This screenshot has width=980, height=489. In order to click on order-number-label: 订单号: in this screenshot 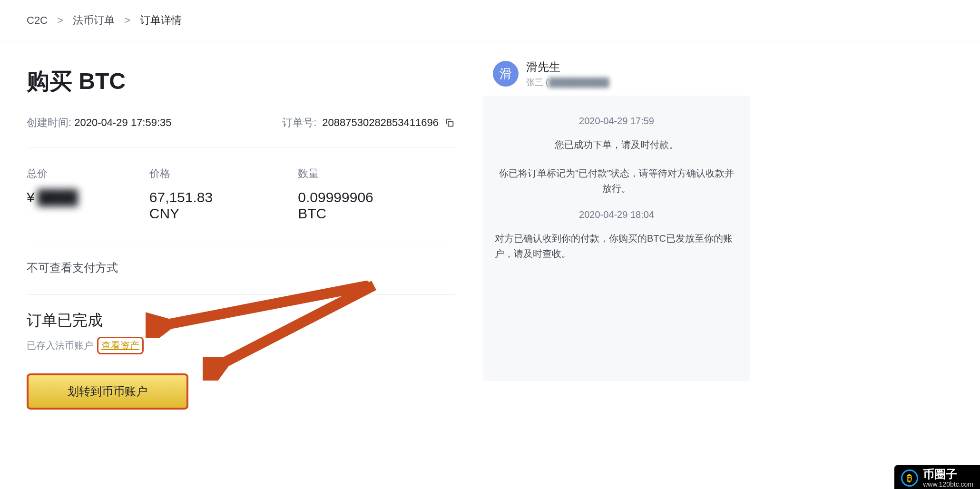, I will do `click(299, 123)`.